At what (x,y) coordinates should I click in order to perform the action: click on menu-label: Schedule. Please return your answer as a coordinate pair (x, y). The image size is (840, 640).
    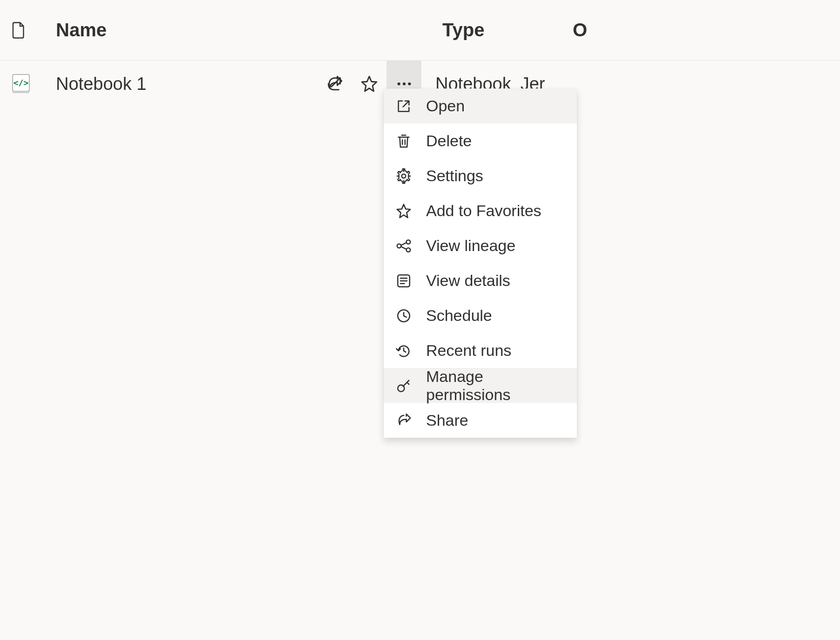
    Looking at the image, I should click on (459, 316).